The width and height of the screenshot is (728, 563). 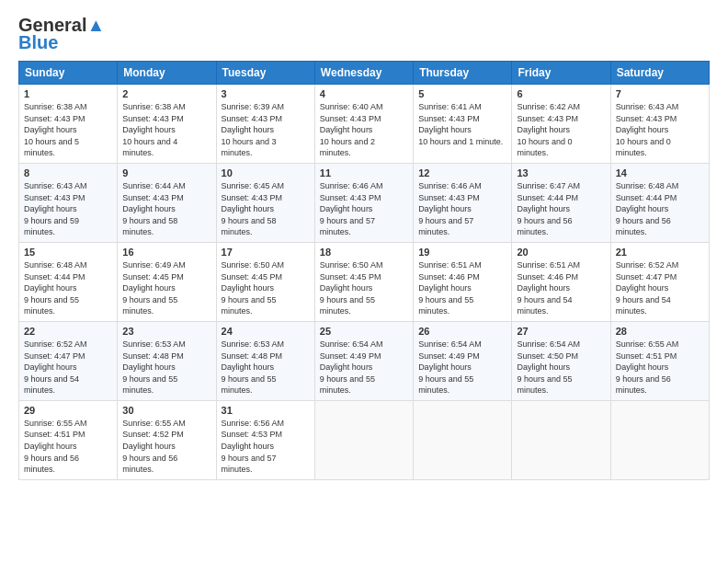 What do you see at coordinates (364, 34) in the screenshot?
I see `header: General▲ Blue` at bounding box center [364, 34].